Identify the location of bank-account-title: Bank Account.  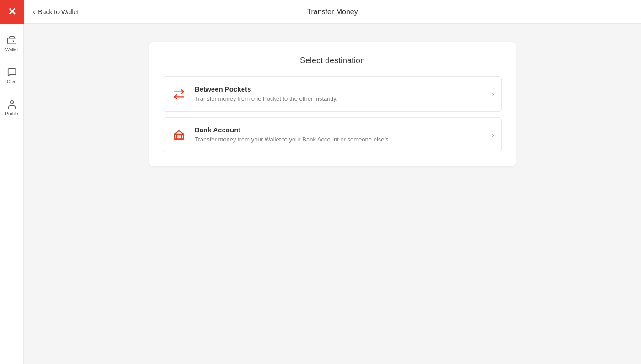
(343, 130).